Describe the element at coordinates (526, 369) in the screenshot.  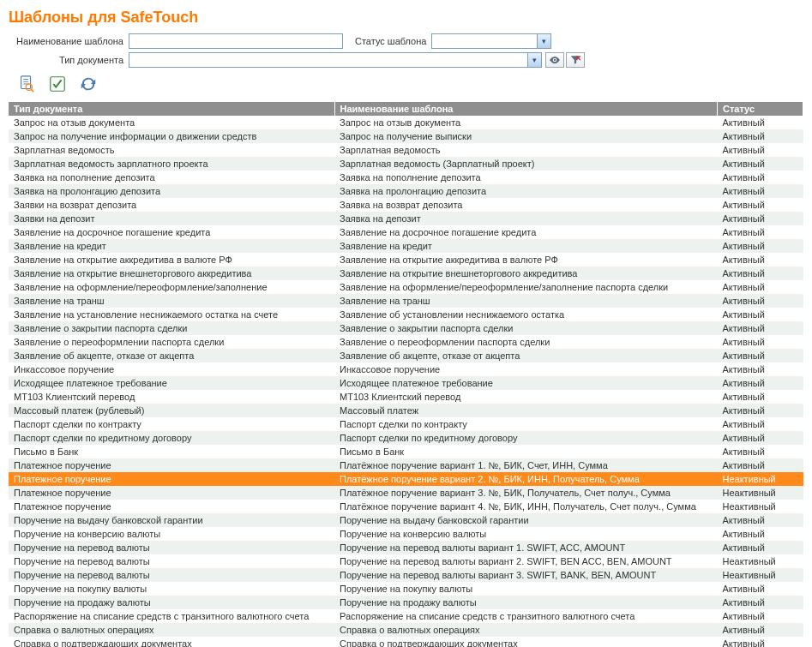
I see `cell-template-name: Инкассовое поручение` at that location.